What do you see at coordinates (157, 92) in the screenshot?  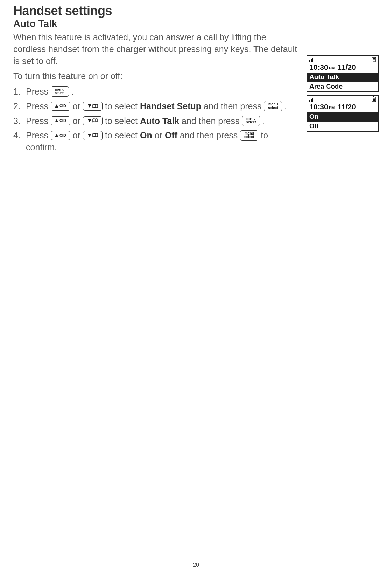 I see `step-1: Press menu select .` at bounding box center [157, 92].